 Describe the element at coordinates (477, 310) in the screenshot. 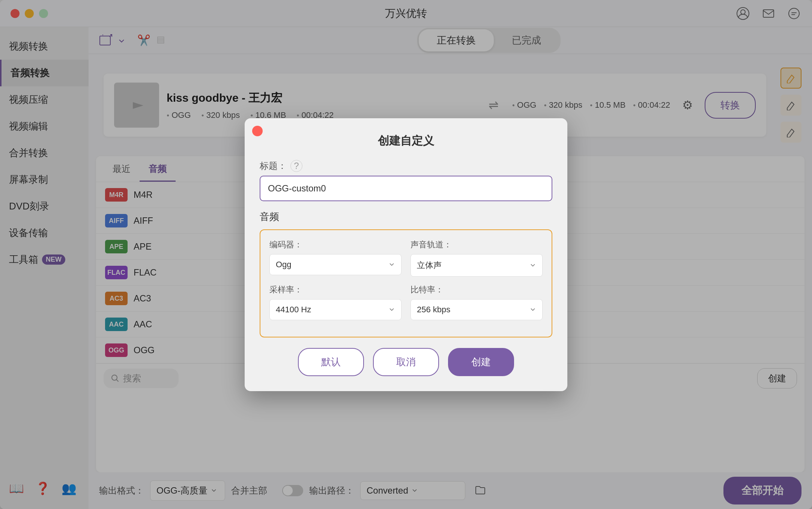

I see `bitrate-select: 256 kbps` at that location.